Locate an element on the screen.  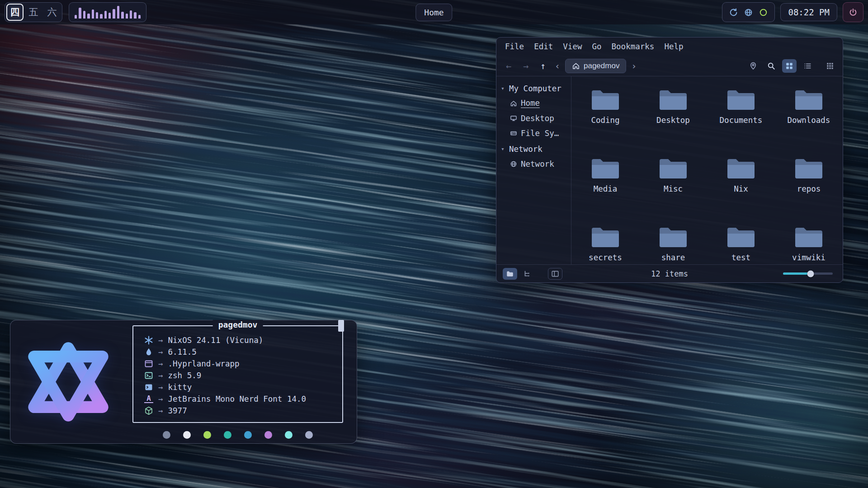
sidebar-item-label: File Sy… is located at coordinates (540, 133).